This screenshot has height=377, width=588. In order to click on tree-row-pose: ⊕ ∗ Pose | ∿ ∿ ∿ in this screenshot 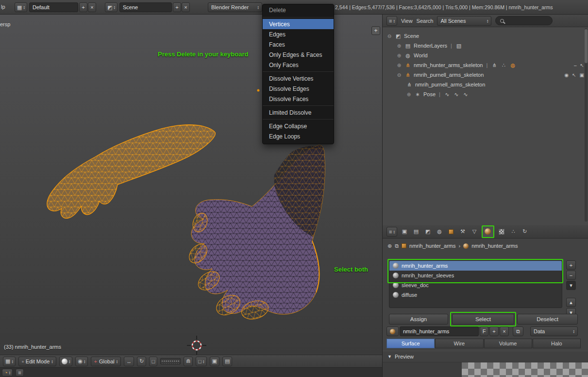, I will do `click(486, 94)`.